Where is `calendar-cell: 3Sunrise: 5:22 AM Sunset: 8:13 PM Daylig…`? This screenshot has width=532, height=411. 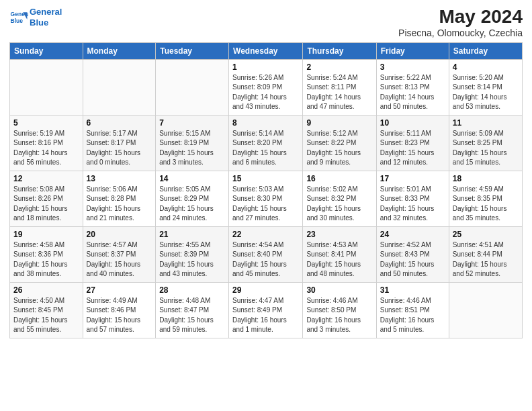 calendar-cell: 3Sunrise: 5:22 AM Sunset: 8:13 PM Daylig… is located at coordinates (412, 87).